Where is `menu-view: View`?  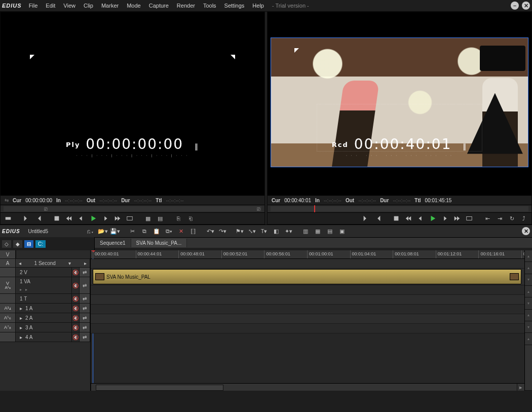
menu-view: View is located at coordinates (69, 6).